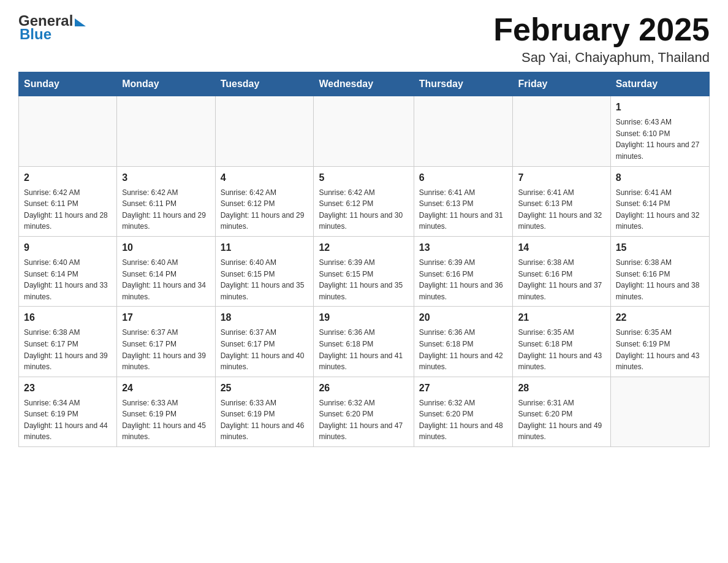 This screenshot has height=563, width=728. What do you see at coordinates (660, 178) in the screenshot?
I see `day-number: 8` at bounding box center [660, 178].